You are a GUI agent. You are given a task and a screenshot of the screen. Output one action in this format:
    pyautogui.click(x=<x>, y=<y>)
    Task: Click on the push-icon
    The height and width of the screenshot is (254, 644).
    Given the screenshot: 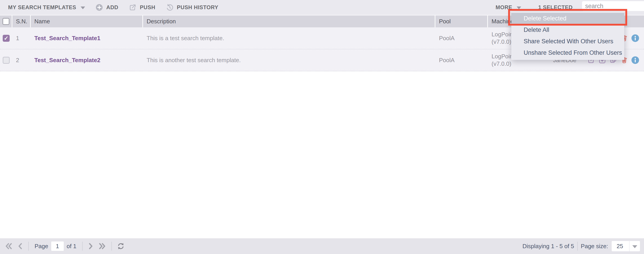 What is the action you would take?
    pyautogui.click(x=133, y=7)
    